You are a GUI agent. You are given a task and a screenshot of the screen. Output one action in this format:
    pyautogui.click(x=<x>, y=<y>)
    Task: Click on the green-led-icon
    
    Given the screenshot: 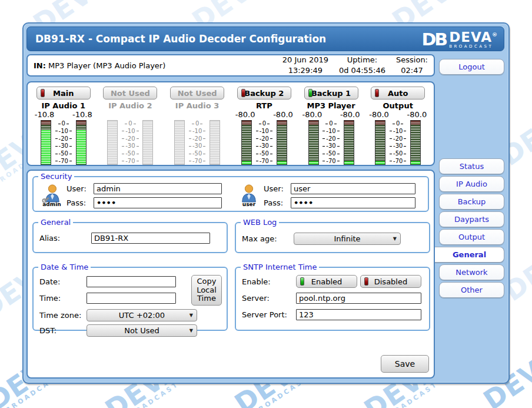 What is the action you would take?
    pyautogui.click(x=311, y=93)
    